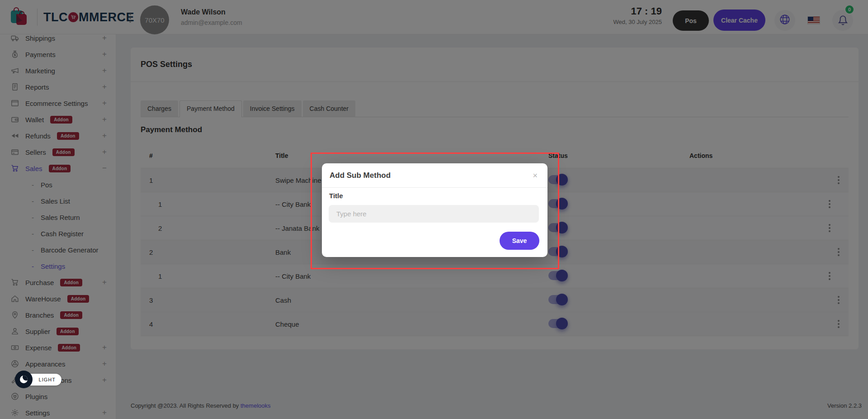 The image size is (868, 419). What do you see at coordinates (24, 379) in the screenshot?
I see `moon-icon` at bounding box center [24, 379].